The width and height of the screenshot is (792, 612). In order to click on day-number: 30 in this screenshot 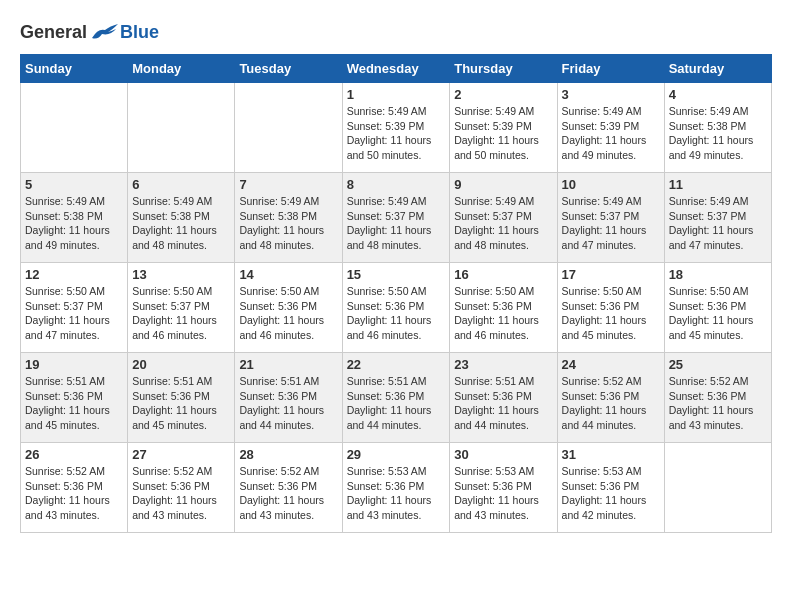, I will do `click(503, 454)`.